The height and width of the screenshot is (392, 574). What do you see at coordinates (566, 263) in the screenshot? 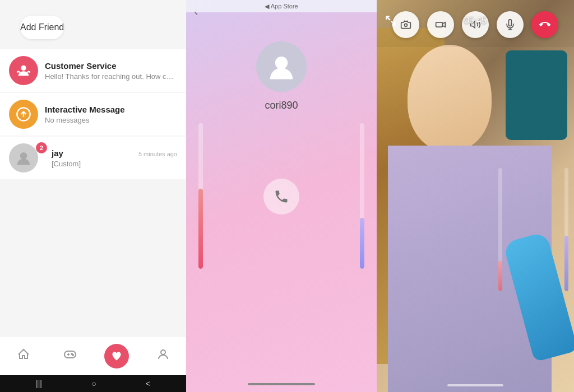
I see `right-volume-fill-right` at bounding box center [566, 263].